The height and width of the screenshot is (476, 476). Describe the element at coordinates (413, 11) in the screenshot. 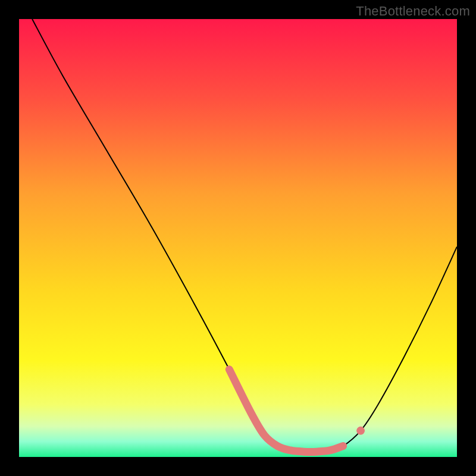

I see `watermark-label: TheBottleneck.com` at that location.